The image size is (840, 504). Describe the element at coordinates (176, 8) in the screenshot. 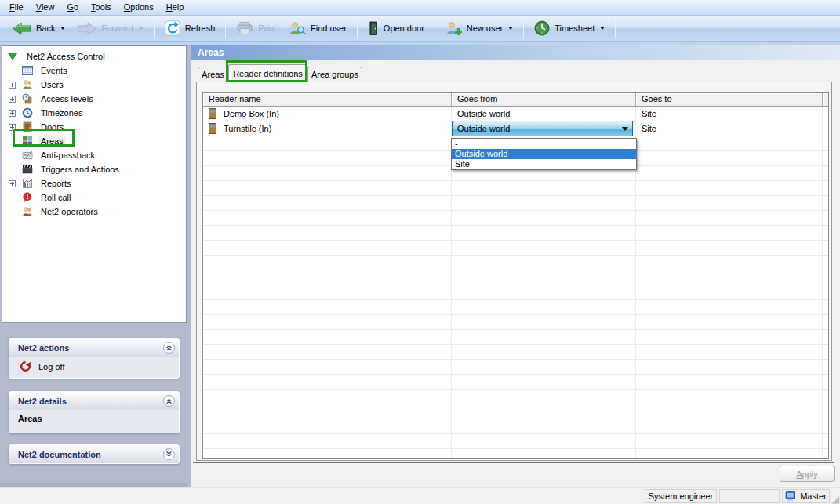

I see `menu-help: Help` at that location.